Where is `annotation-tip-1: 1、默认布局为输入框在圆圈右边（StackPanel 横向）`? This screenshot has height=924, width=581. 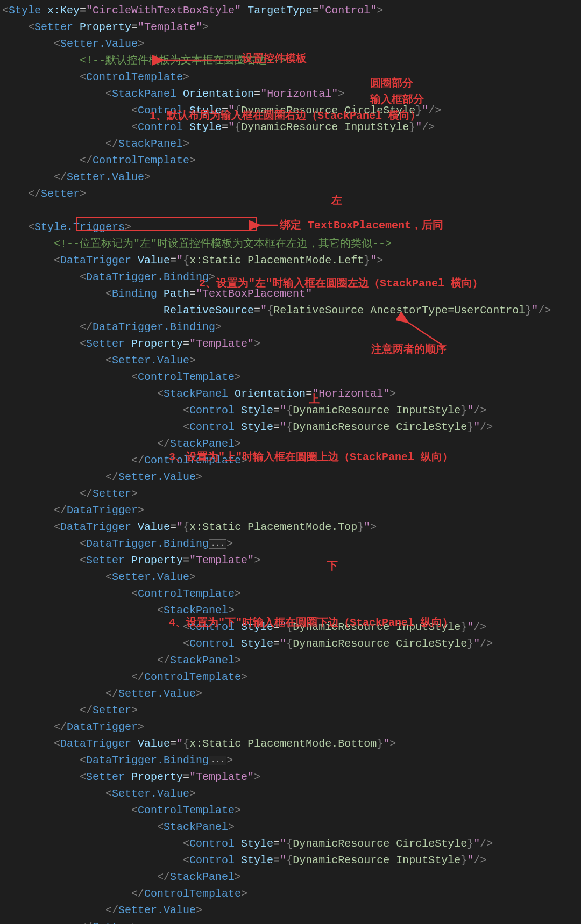
annotation-tip-1: 1、默认布局为输入框在圆圈右边（StackPanel 横向） is located at coordinates (285, 116).